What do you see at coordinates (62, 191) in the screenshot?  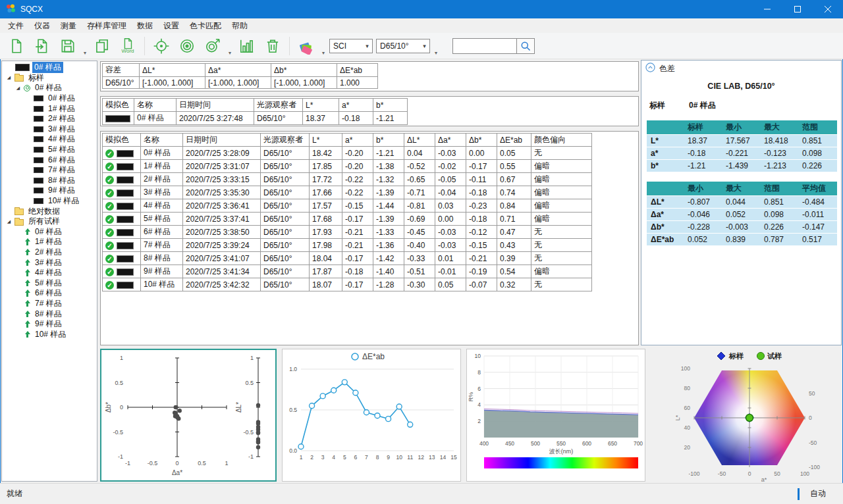 I see `tree-item-label: 9# 样品` at bounding box center [62, 191].